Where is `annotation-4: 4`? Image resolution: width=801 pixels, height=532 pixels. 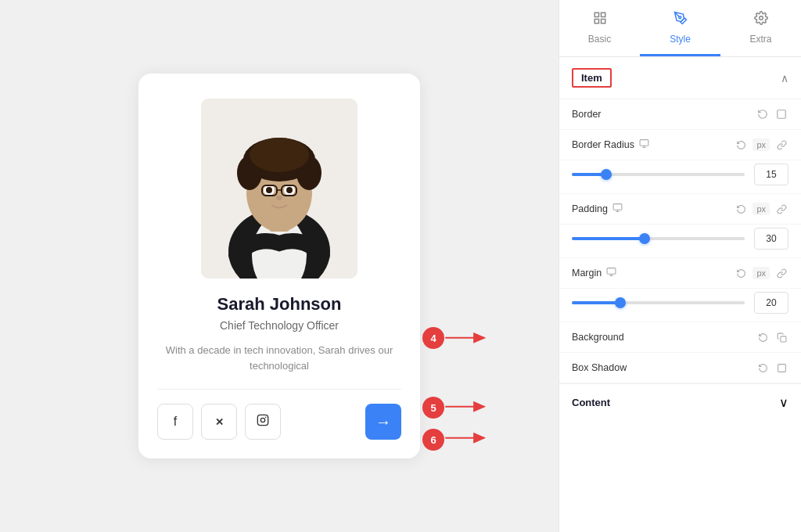 annotation-4: 4 is located at coordinates (433, 338).